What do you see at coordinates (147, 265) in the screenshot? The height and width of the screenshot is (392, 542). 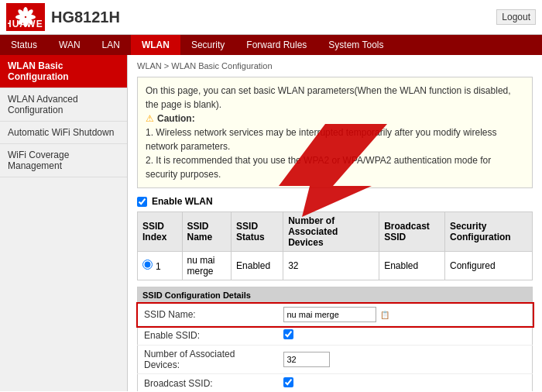 I see `row-radio` at bounding box center [147, 265].